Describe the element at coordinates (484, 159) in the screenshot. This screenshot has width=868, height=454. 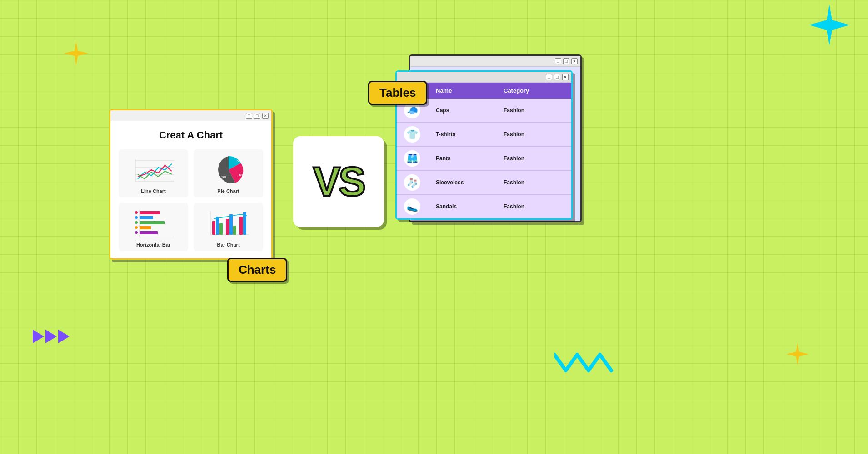
I see `table-row: 🩳 Pants Fashion` at that location.